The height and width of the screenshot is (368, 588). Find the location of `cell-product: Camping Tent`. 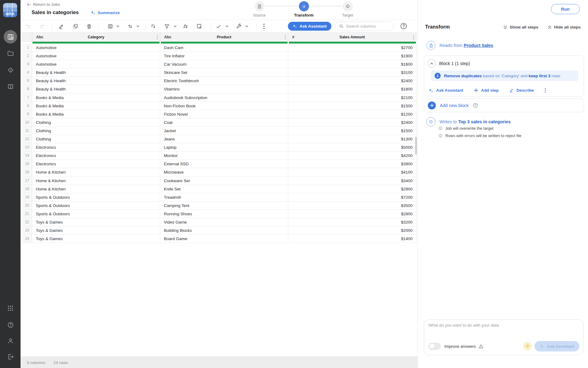

cell-product: Camping Tent is located at coordinates (224, 205).